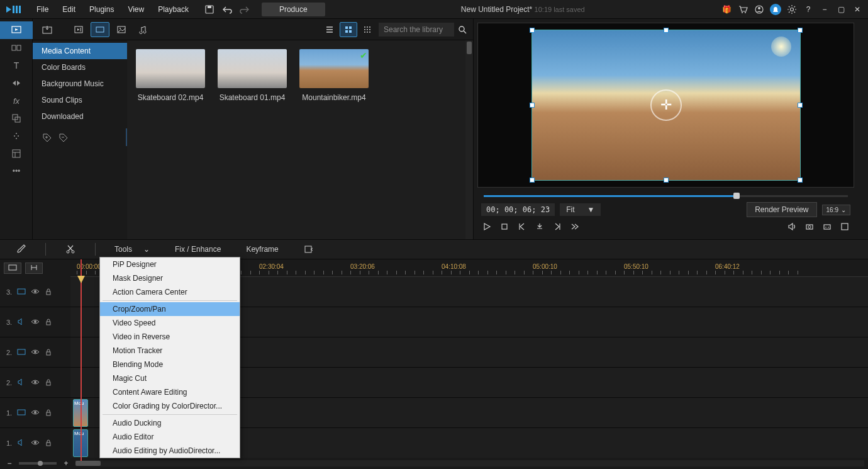 This screenshot has height=469, width=868. I want to click on keyframe-button: Keyframe, so click(262, 249).